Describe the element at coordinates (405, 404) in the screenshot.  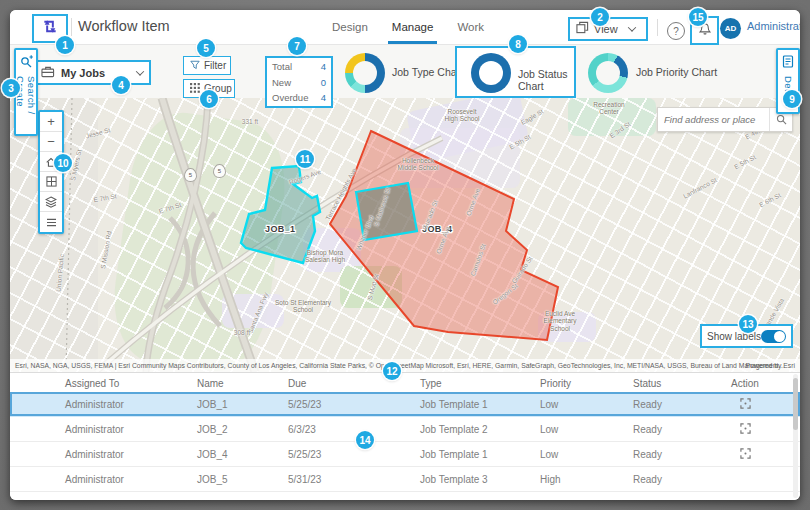
I see `table-row: AdministratorJOB_15/25/23Job Template 1L…` at that location.